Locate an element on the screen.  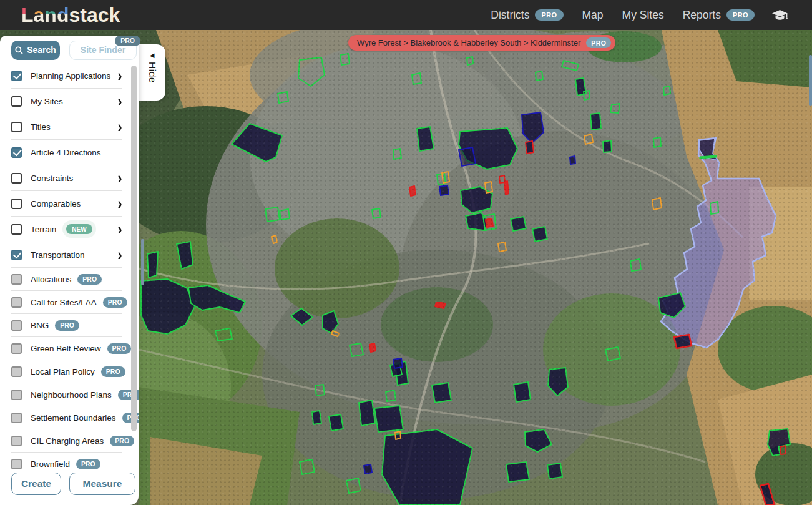
layer-row-article-4-directions: Article 4 Directions is located at coordinates (67, 152).